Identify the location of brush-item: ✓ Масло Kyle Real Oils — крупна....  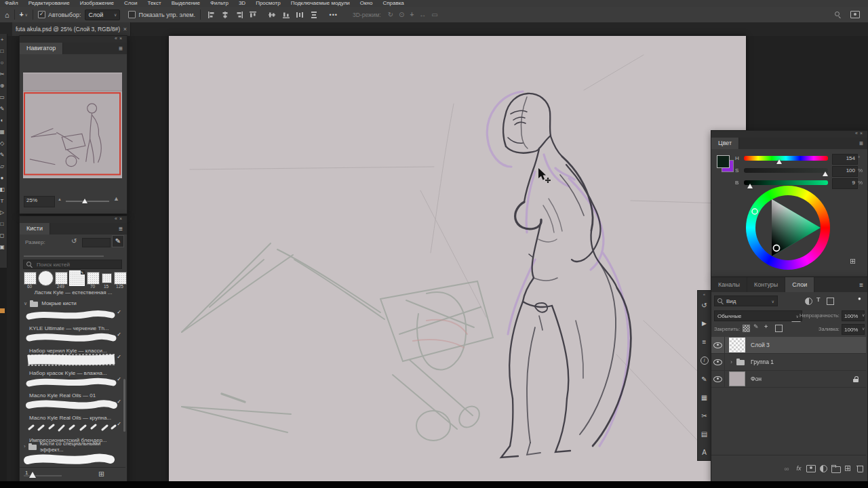
(73, 408).